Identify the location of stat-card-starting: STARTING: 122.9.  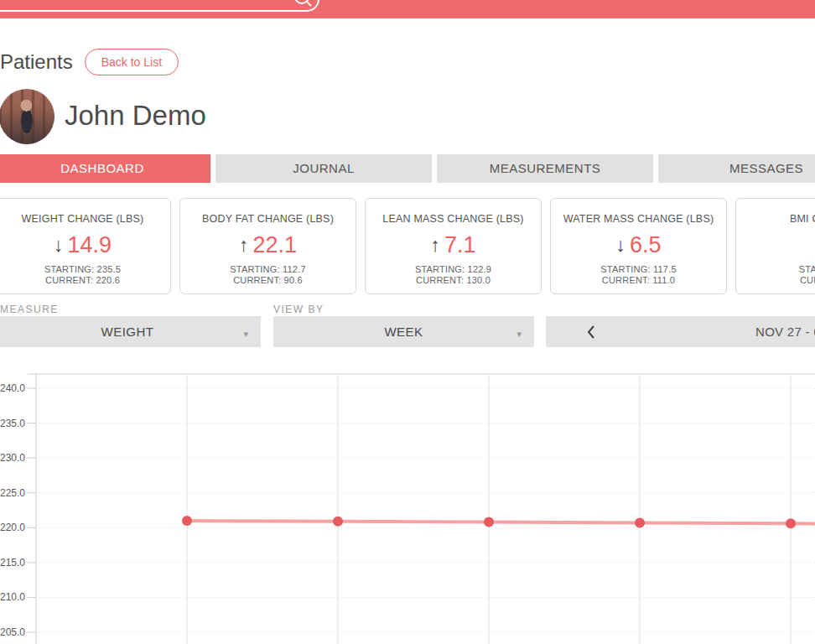
(453, 270).